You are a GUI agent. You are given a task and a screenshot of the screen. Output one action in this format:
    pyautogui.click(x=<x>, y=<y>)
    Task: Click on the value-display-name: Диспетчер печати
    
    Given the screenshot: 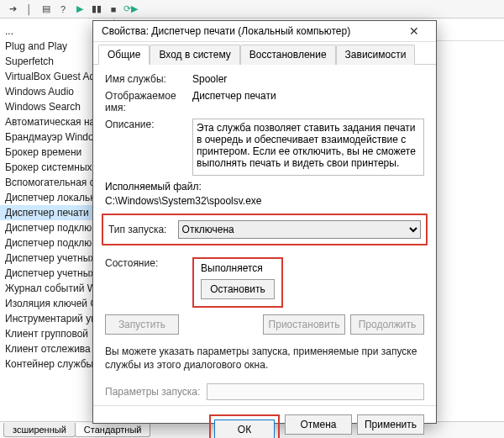 What is the action you would take?
    pyautogui.click(x=308, y=96)
    